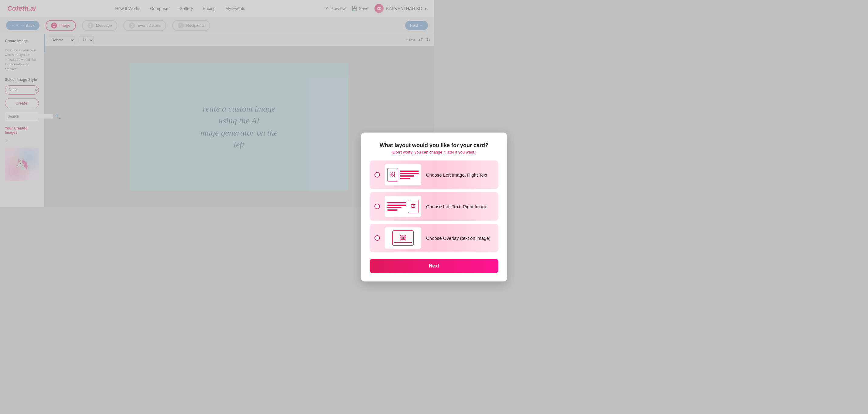 This screenshot has height=414, width=868. I want to click on text-line-b, so click(397, 205).